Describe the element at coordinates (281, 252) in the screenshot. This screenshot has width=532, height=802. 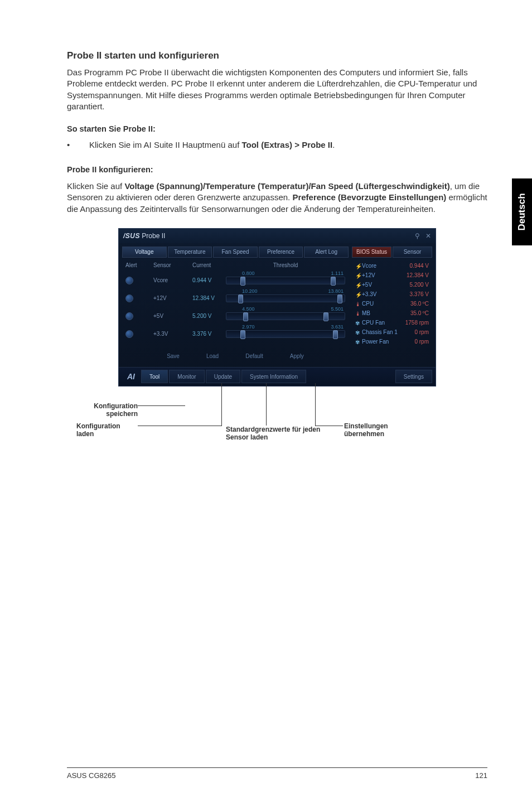
I see `tab-preference: Preference` at that location.